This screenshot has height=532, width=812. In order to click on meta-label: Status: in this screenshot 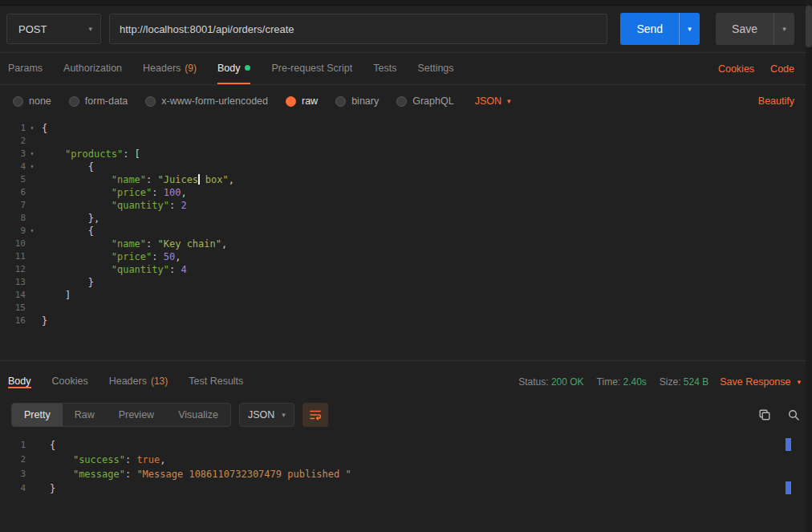, I will do `click(534, 382)`.